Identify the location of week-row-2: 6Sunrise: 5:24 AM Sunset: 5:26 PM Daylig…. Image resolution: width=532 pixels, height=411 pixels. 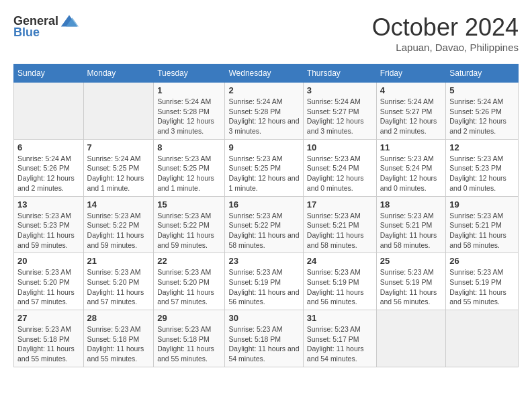
(266, 168).